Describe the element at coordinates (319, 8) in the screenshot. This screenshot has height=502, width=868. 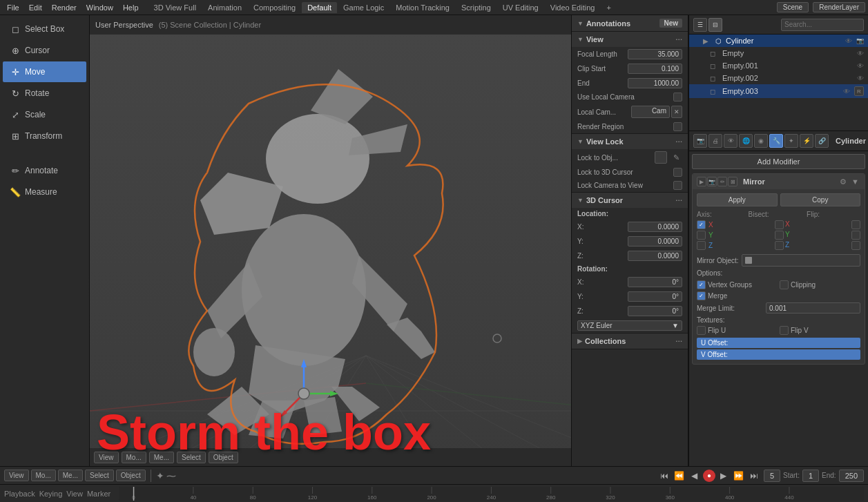
I see `tab-default: Default` at that location.